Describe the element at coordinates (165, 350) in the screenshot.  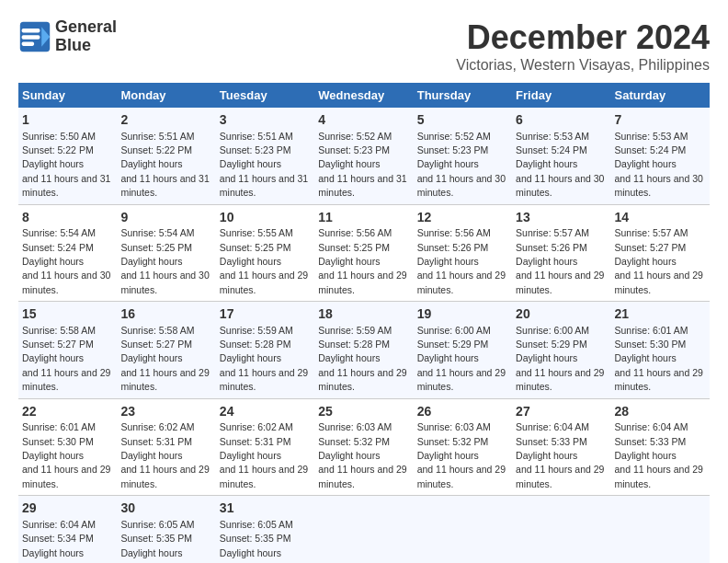
I see `day-cell: 16 Sunrise: 5:58 AM Sunset: 5:27 PM Dayl…` at that location.